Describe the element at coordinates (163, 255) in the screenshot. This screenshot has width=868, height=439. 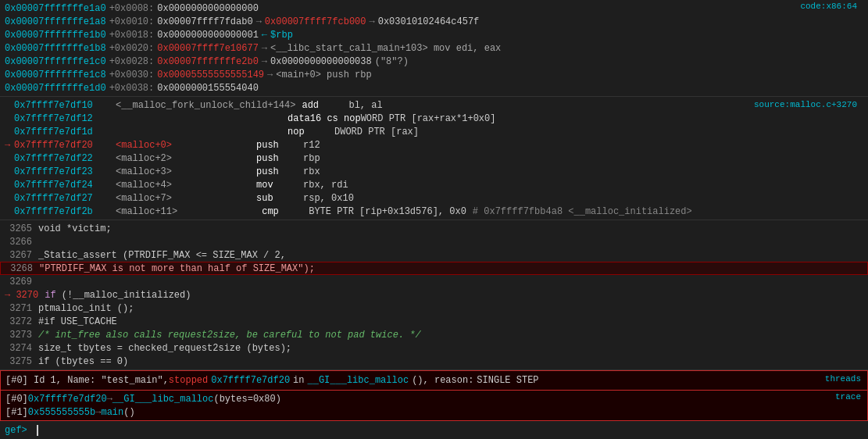
I see `source-code: _Static_assert (PTRDIFF_MAX <= SIZE_MAX …` at that location.